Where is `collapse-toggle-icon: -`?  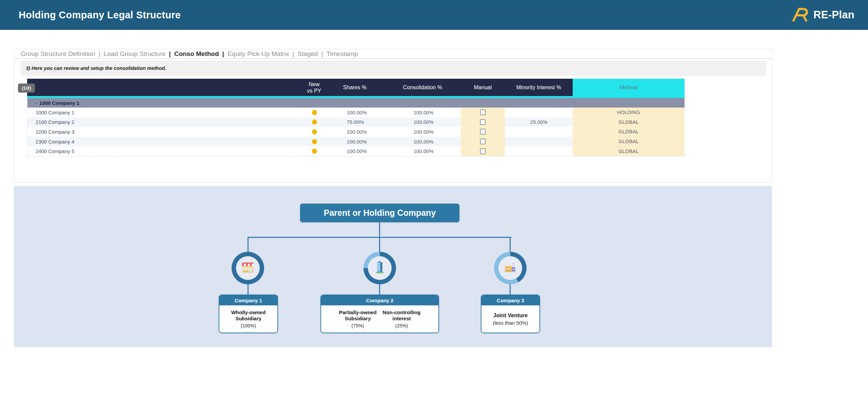
collapse-toggle-icon: - is located at coordinates (35, 103).